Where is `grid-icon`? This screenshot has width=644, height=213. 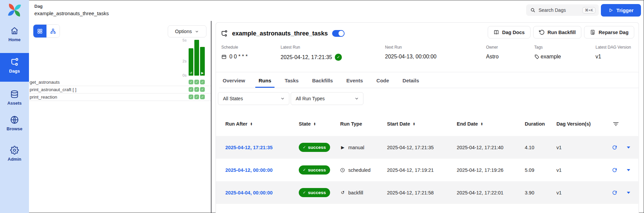
grid-icon is located at coordinates (40, 31).